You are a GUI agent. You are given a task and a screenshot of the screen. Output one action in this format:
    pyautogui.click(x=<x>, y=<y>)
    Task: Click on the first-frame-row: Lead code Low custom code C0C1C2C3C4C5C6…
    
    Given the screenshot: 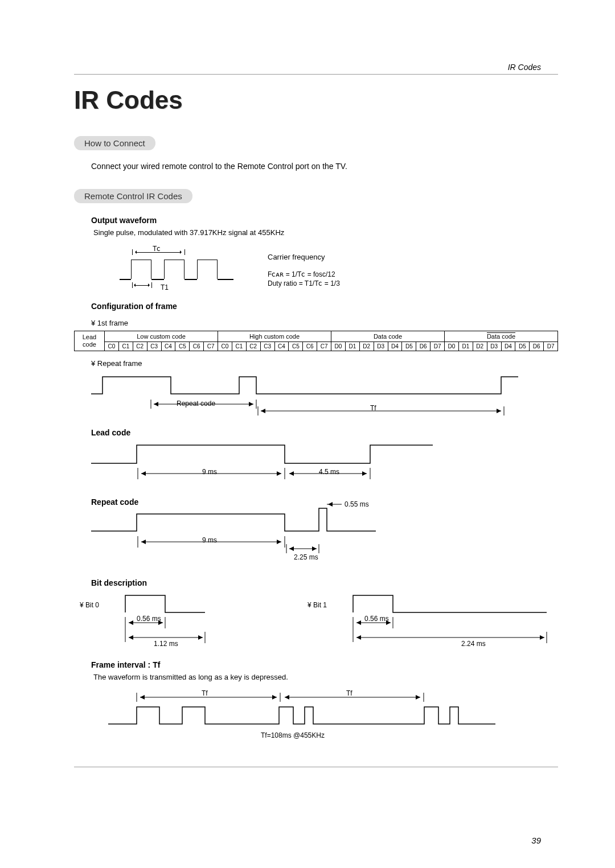 What is the action you would take?
    pyautogui.click(x=316, y=341)
    